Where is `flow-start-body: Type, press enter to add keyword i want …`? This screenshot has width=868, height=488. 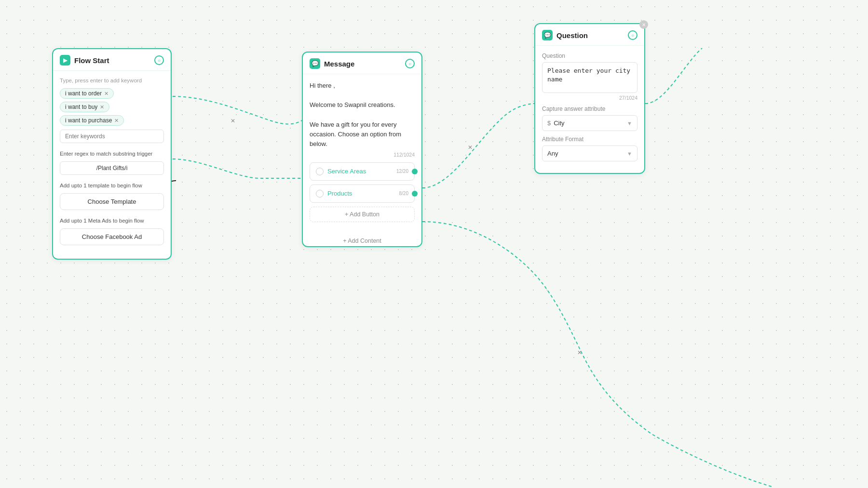 flow-start-body: Type, press enter to add keyword i want … is located at coordinates (112, 165).